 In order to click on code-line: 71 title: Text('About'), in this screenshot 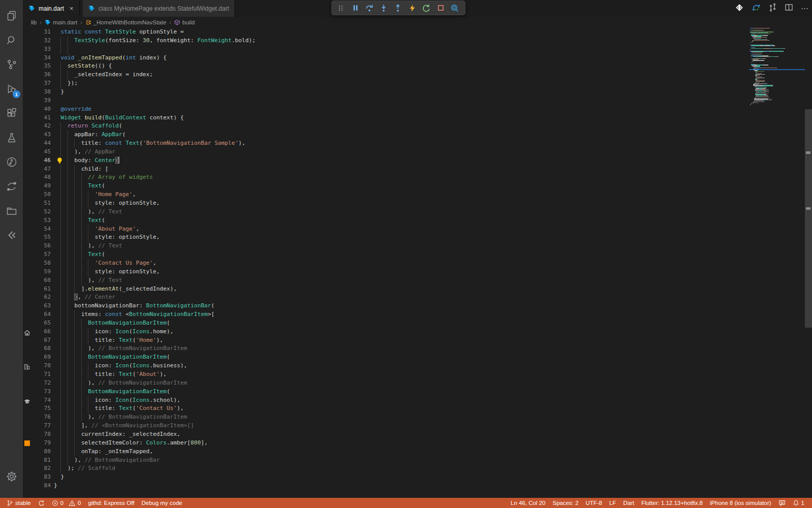, I will do `click(417, 375)`.